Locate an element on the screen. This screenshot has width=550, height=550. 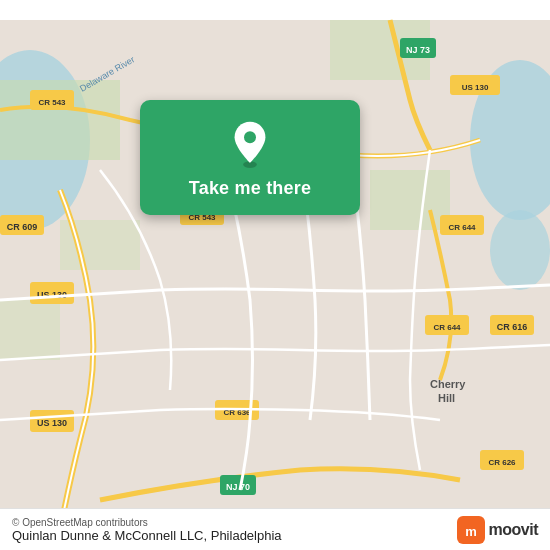
moovit-logo: m moovit is located at coordinates (498, 530).